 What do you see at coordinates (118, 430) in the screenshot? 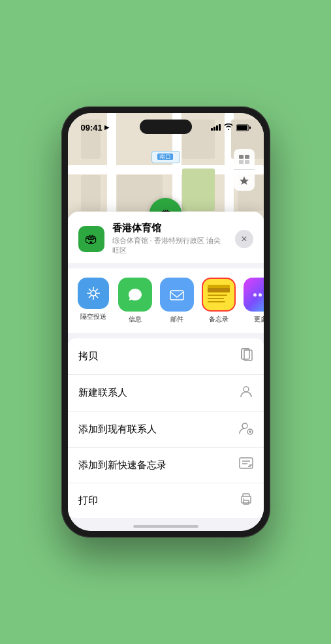
I see `action-add-contact-label: 添加到现有联系人` at bounding box center [118, 430].